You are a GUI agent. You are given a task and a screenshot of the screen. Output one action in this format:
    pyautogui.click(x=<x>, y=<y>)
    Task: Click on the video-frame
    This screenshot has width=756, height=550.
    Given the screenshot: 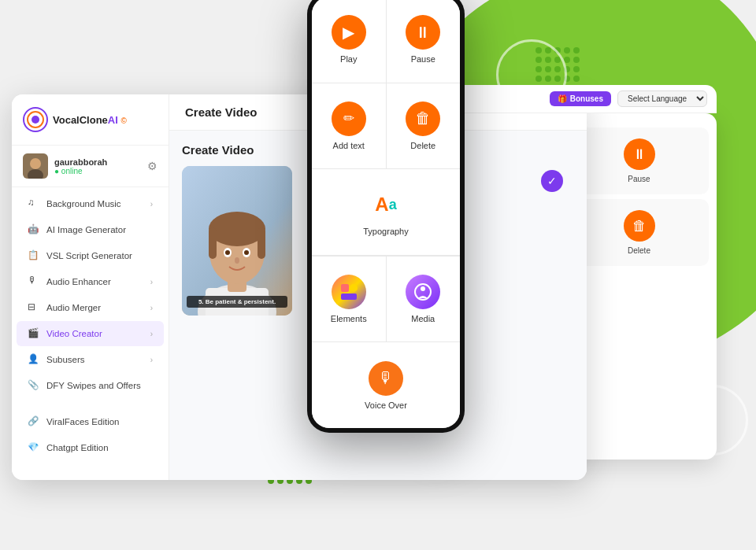 What is the action you would take?
    pyautogui.click(x=237, y=241)
    